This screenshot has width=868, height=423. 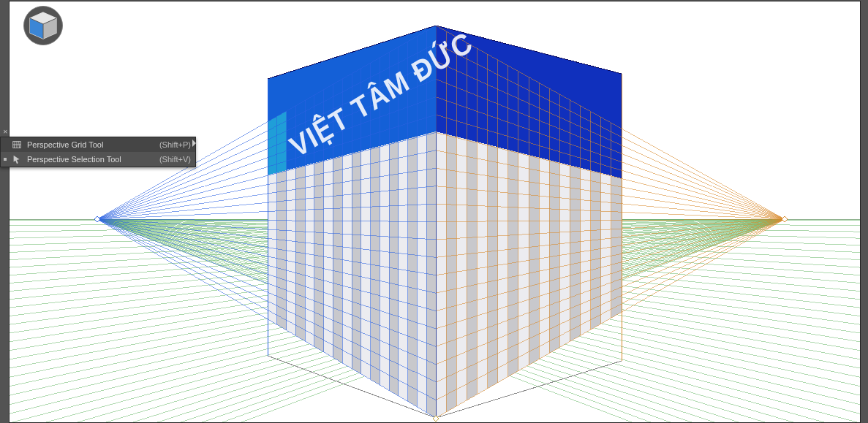 What do you see at coordinates (195, 143) in the screenshot?
I see `submenu-arrow-icon` at bounding box center [195, 143].